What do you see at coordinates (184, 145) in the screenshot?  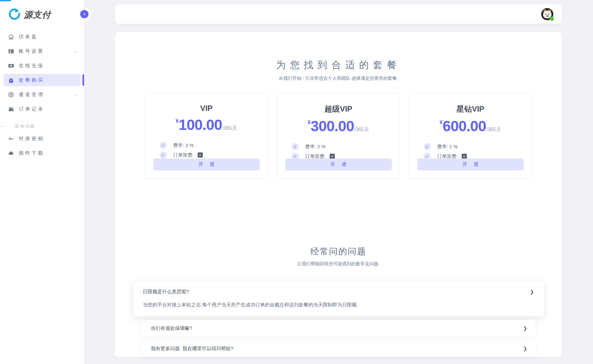 I see `feature-rate-label: 费率: 3 %` at bounding box center [184, 145].